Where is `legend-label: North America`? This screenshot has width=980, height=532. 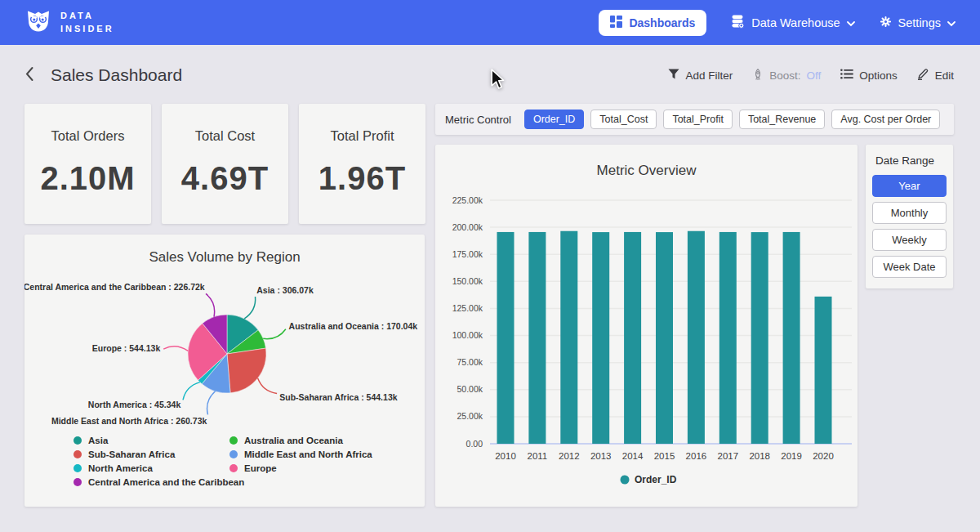
legend-label: North America is located at coordinates (121, 468).